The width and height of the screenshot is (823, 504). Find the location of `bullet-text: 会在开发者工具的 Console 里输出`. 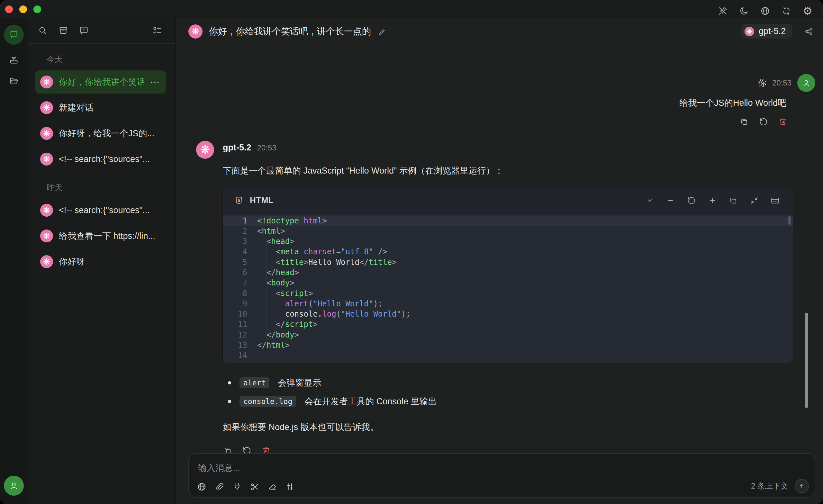

bullet-text: 会在开发者工具的 Console 里输出 is located at coordinates (370, 401).